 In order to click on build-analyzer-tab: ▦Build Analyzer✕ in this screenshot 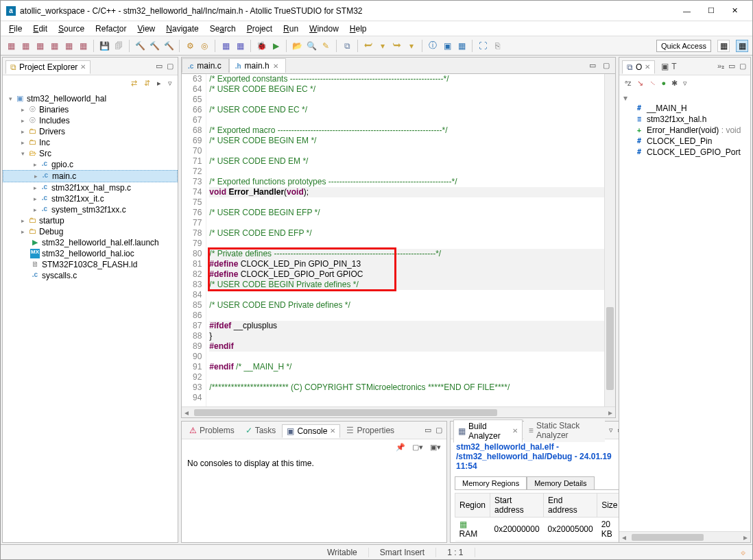, I will do `click(488, 431)`.